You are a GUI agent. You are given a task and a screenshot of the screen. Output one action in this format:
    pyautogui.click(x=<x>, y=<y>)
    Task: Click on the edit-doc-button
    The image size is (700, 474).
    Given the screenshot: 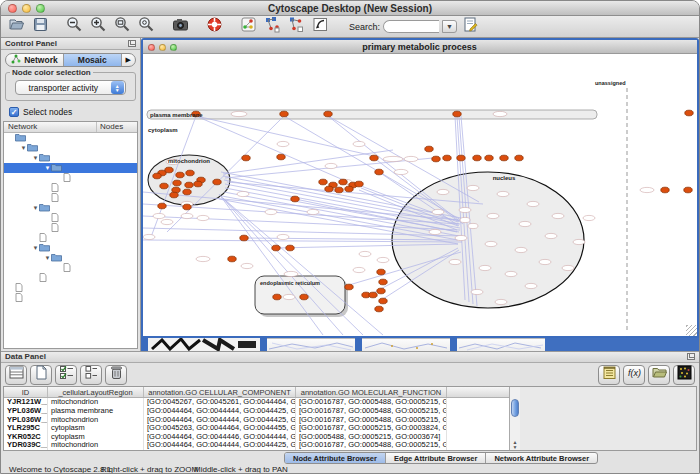 What is the action you would take?
    pyautogui.click(x=470, y=27)
    